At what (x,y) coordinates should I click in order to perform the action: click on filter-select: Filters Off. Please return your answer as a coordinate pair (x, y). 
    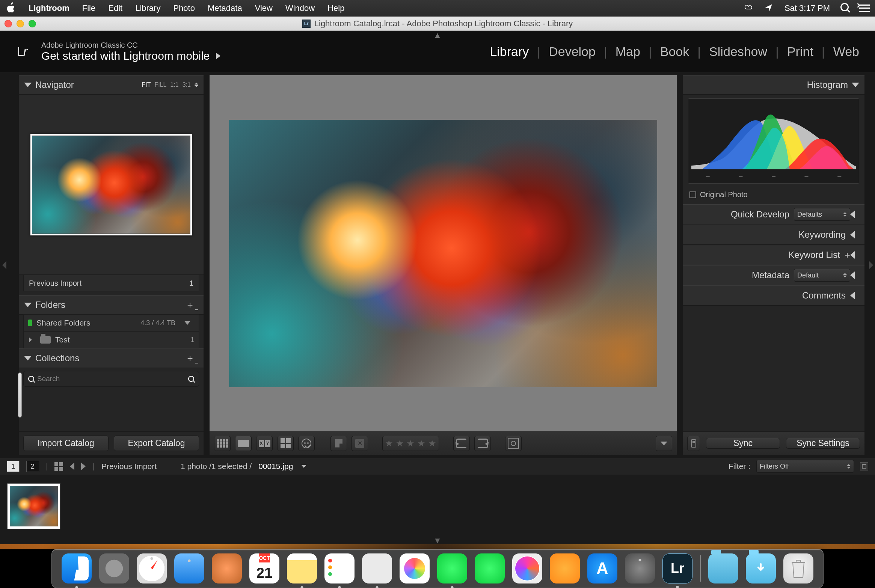
    Looking at the image, I should click on (805, 466).